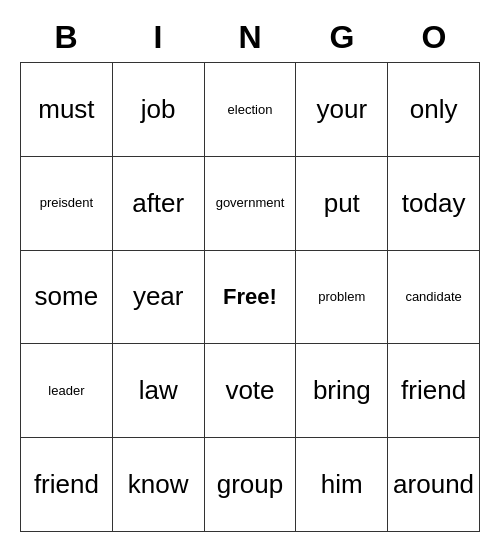  I want to click on cell-text-3-0: leader, so click(66, 391).